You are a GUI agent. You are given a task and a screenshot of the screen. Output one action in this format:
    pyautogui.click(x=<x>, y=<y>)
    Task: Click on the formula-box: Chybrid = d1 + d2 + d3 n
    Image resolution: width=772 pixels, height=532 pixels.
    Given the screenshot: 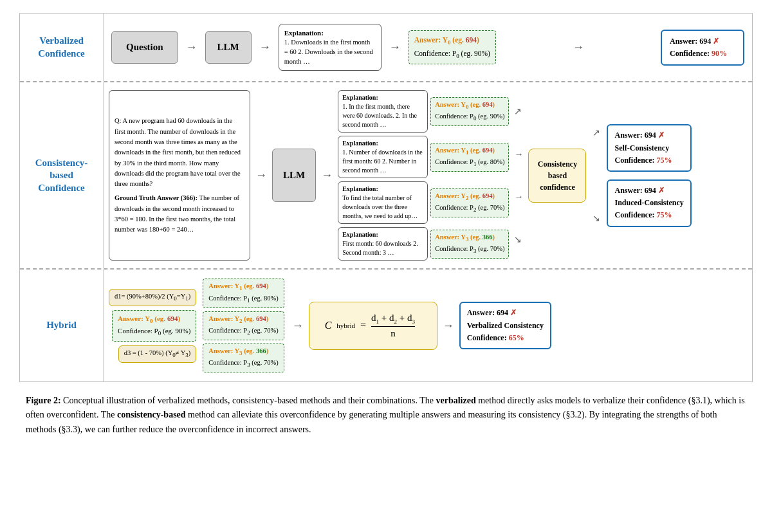 What is the action you would take?
    pyautogui.click(x=373, y=326)
    